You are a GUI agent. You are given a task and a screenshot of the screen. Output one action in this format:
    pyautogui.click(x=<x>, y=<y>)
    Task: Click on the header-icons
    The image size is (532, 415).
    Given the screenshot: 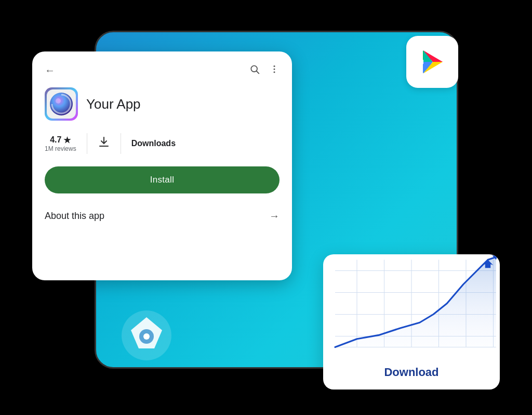 What is the action you would take?
    pyautogui.click(x=264, y=71)
    